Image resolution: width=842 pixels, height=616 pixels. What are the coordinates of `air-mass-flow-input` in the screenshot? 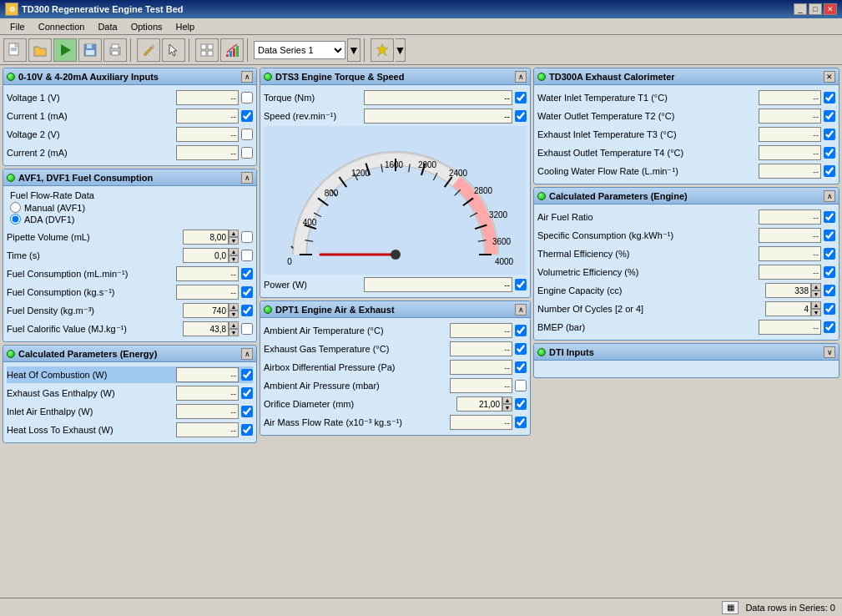 It's located at (481, 422).